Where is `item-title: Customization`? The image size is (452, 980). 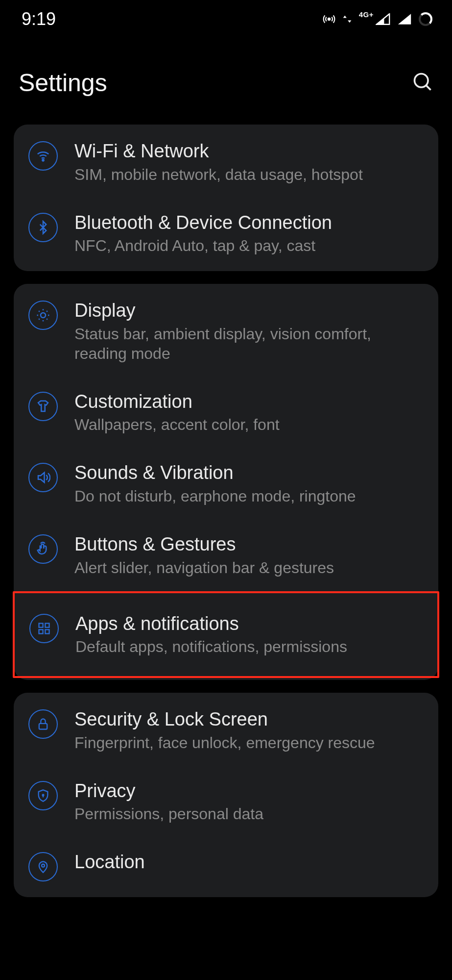 item-title: Customization is located at coordinates (250, 402).